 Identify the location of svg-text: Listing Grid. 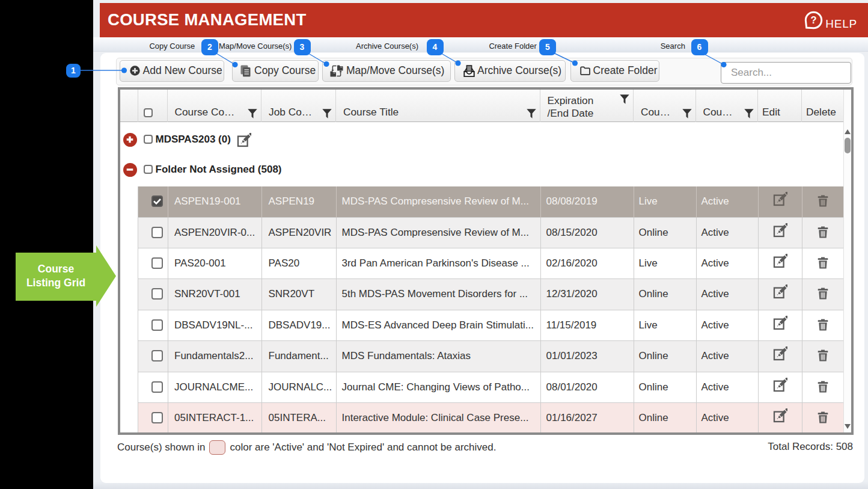
(56, 283).